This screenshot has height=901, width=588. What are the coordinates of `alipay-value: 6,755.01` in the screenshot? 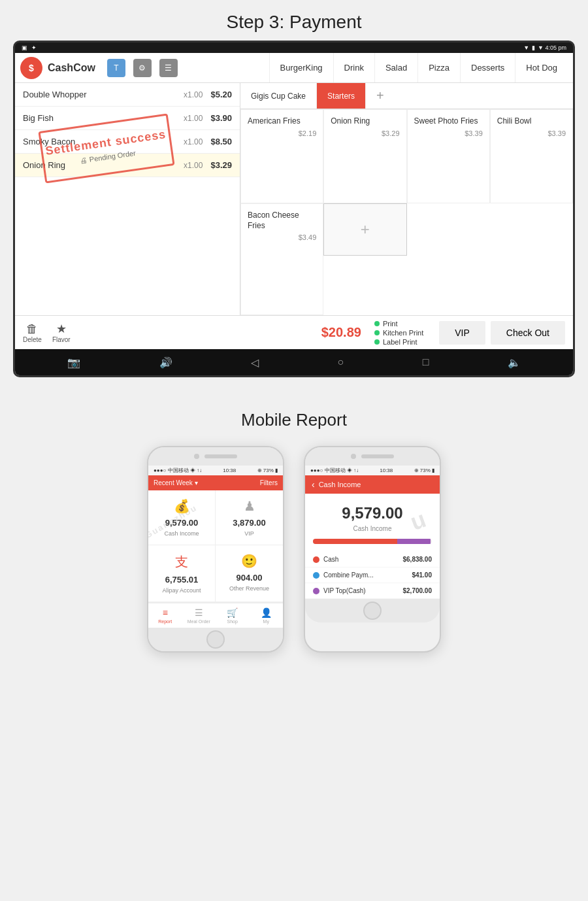 It's located at (182, 579).